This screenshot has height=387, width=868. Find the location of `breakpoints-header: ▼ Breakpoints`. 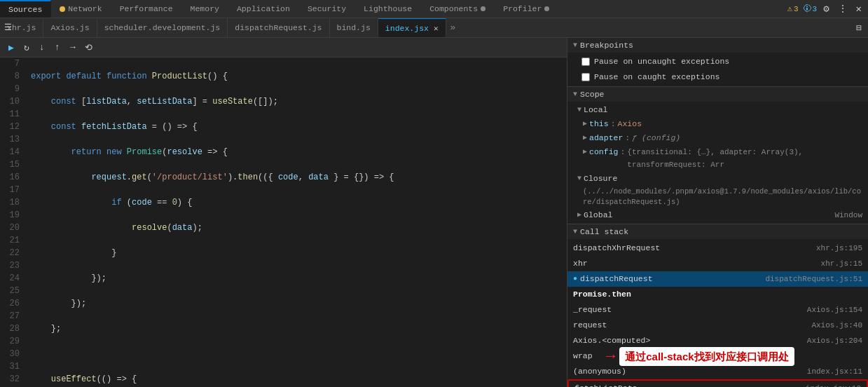

breakpoints-header: ▼ Breakpoints is located at coordinates (717, 45).